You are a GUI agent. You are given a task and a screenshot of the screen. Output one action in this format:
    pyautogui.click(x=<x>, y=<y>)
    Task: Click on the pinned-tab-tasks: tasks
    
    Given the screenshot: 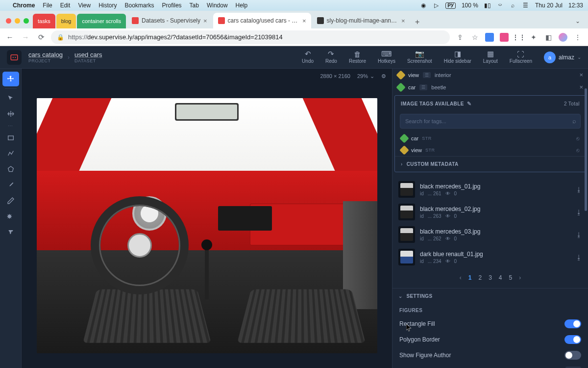 What is the action you would take?
    pyautogui.click(x=44, y=21)
    